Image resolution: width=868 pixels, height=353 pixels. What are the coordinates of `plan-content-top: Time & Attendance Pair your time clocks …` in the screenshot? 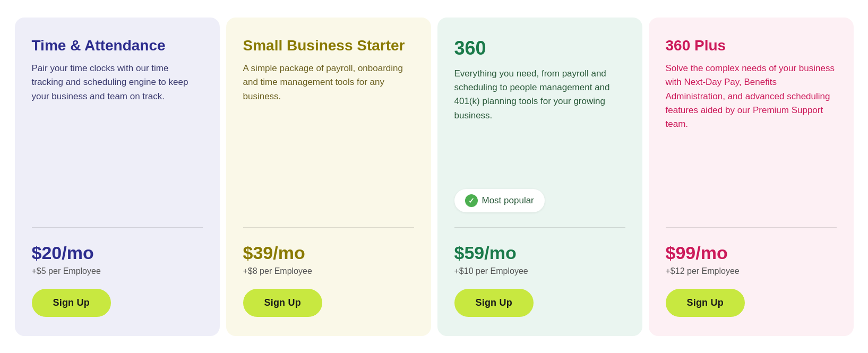 It's located at (117, 124).